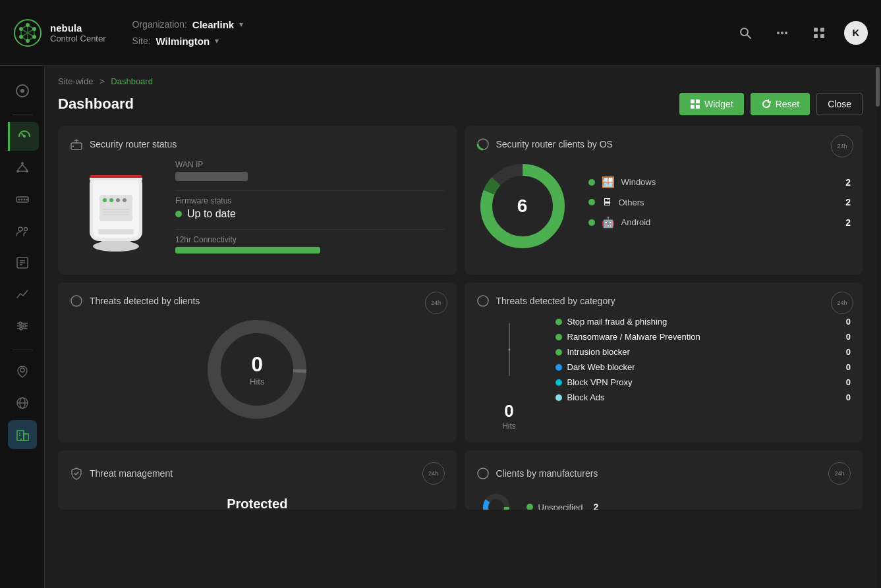 The width and height of the screenshot is (881, 588). What do you see at coordinates (22, 327) in the screenshot?
I see `sidebar` at bounding box center [22, 327].